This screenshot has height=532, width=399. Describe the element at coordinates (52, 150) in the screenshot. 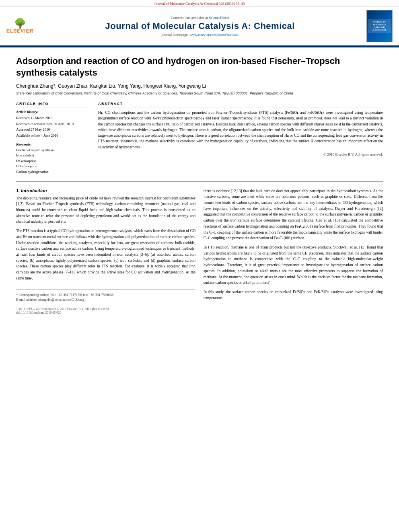

I see `keyword-1: Fischer–Tropsch synthesis` at that location.